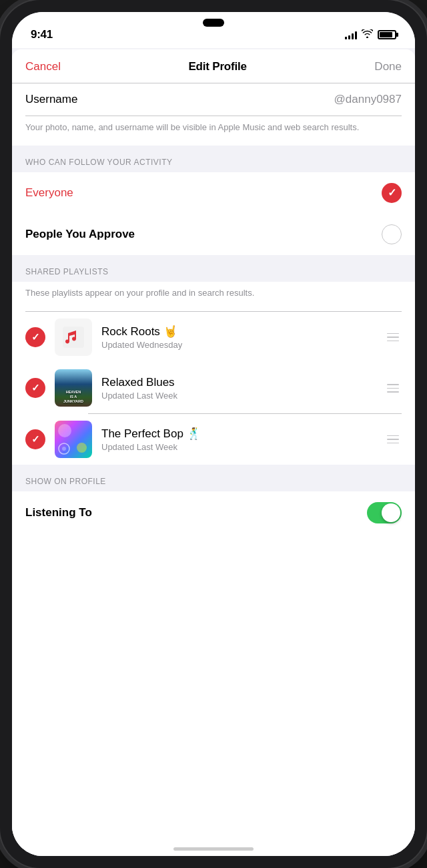 The width and height of the screenshot is (427, 868). What do you see at coordinates (371, 35) in the screenshot?
I see `status-right` at bounding box center [371, 35].